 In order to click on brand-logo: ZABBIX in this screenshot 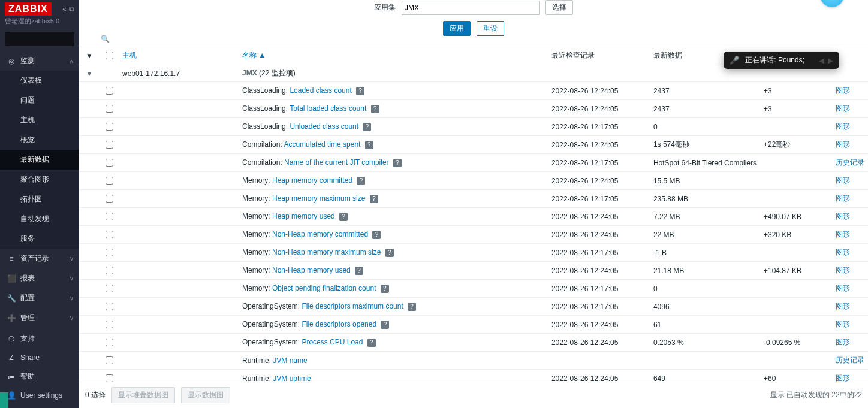, I will do `click(28, 9)`.